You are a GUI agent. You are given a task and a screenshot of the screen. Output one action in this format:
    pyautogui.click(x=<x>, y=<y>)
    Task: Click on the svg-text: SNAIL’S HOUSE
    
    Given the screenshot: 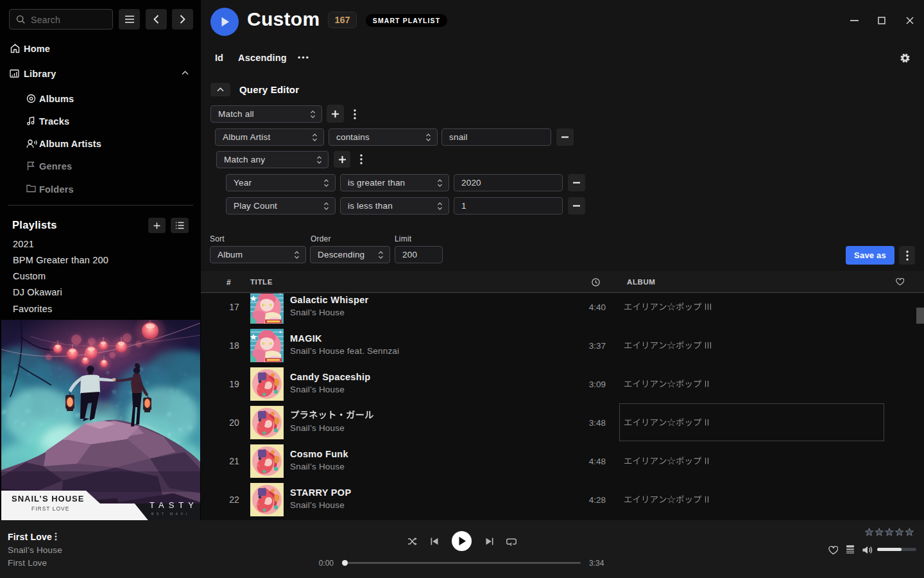 What is the action you would take?
    pyautogui.click(x=47, y=498)
    